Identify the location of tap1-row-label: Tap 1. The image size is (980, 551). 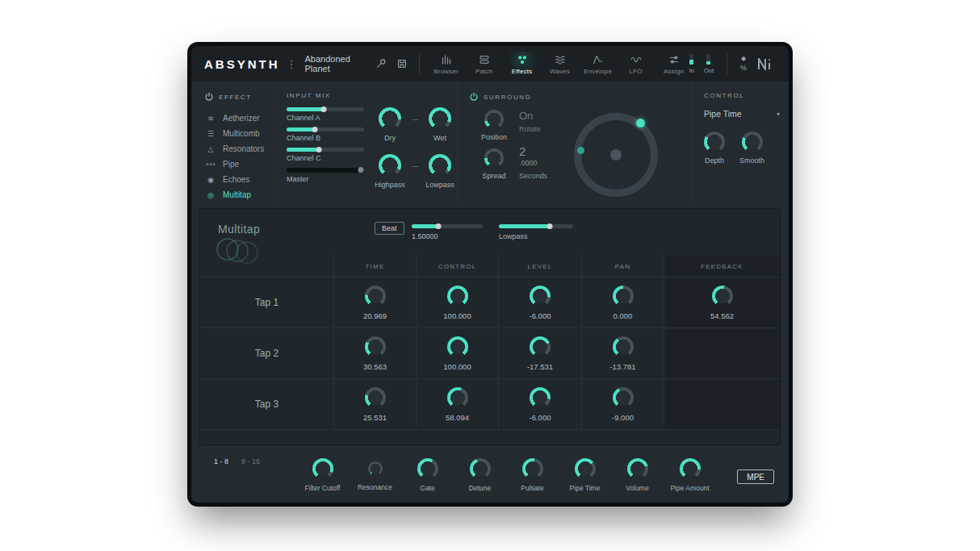
(266, 302).